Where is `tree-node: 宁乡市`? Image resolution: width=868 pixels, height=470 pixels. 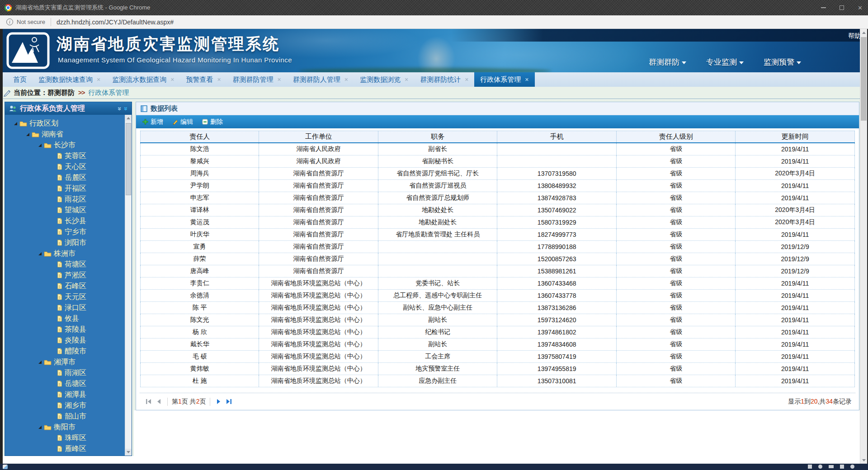
tree-node: 宁乡市 is located at coordinates (68, 232).